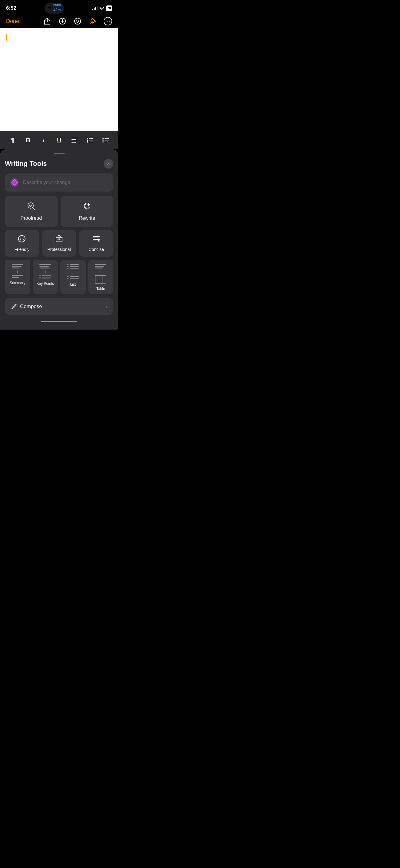 The width and height of the screenshot is (400, 868). What do you see at coordinates (22, 240) in the screenshot?
I see `friendly-icon` at bounding box center [22, 240].